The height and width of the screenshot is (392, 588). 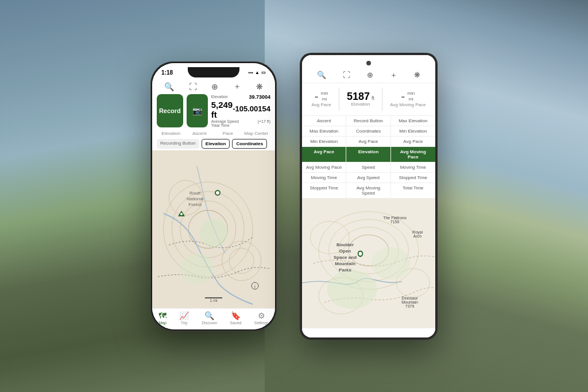 What do you see at coordinates (322, 99) in the screenshot?
I see `avg-pace-block: - min mi Avg Pace` at bounding box center [322, 99].